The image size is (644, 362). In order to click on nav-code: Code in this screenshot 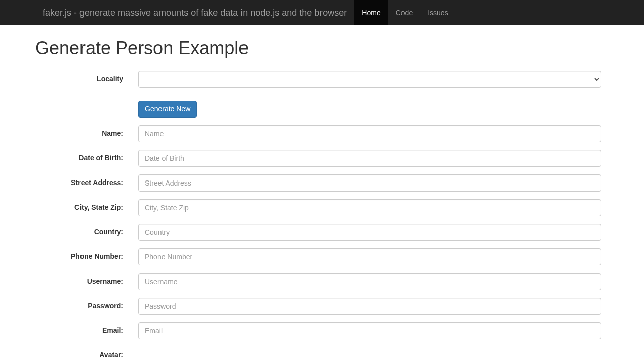, I will do `click(405, 13)`.